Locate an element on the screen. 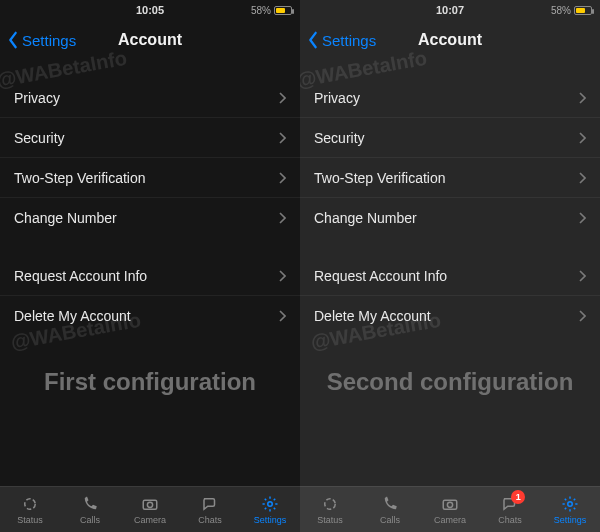  status-bar: 10:05 58% is located at coordinates (150, 10).